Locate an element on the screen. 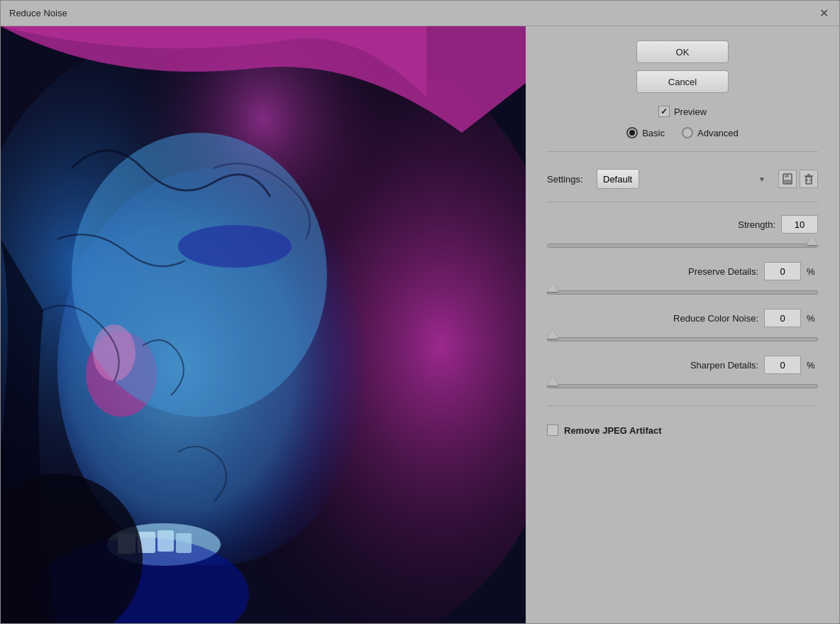 This screenshot has height=624, width=840. preserve-details-thumb is located at coordinates (553, 288).